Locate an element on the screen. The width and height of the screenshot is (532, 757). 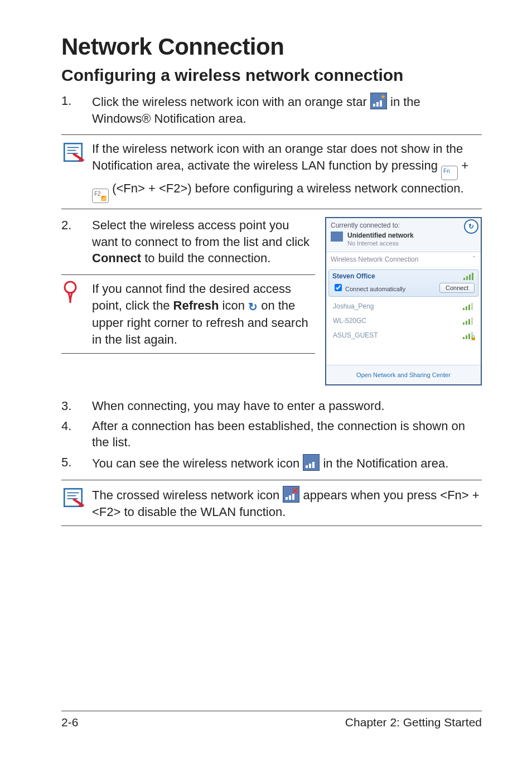
plus-sign: + is located at coordinates (465, 165).